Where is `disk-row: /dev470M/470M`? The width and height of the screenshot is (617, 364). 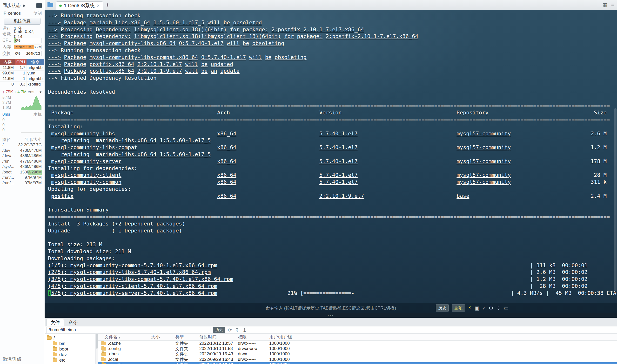
disk-row: /dev470M/470M is located at coordinates (22, 151).